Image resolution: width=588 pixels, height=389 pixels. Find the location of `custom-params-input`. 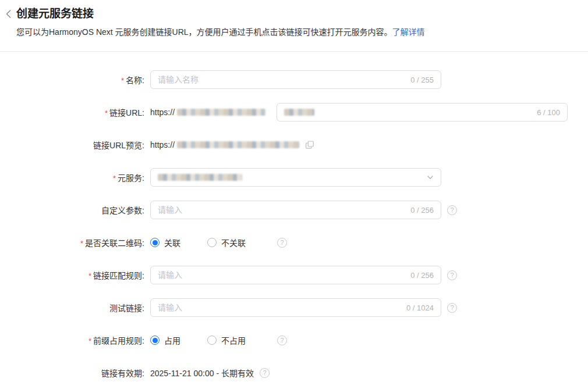

custom-params-input is located at coordinates (282, 210).